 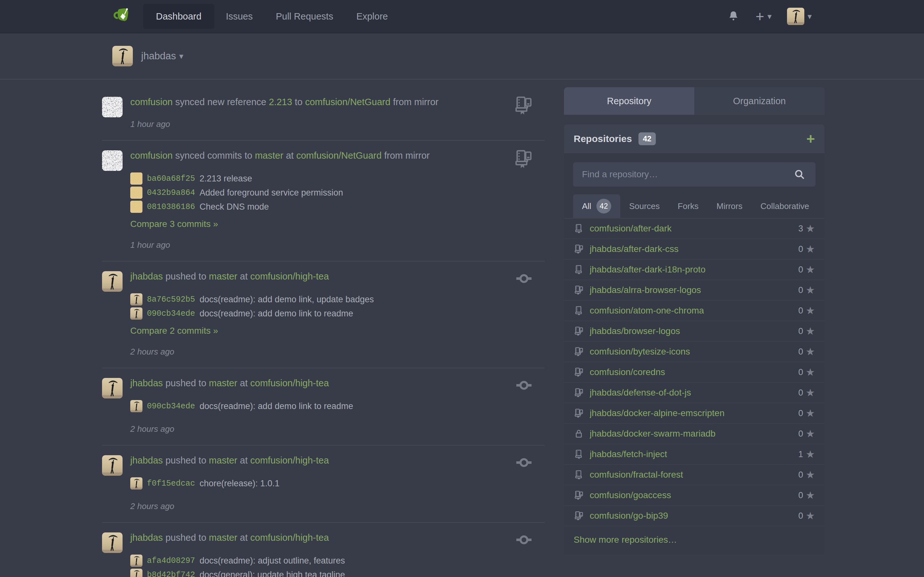 What do you see at coordinates (171, 561) in the screenshot?
I see `commit-hash-link: afa4d08297` at bounding box center [171, 561].